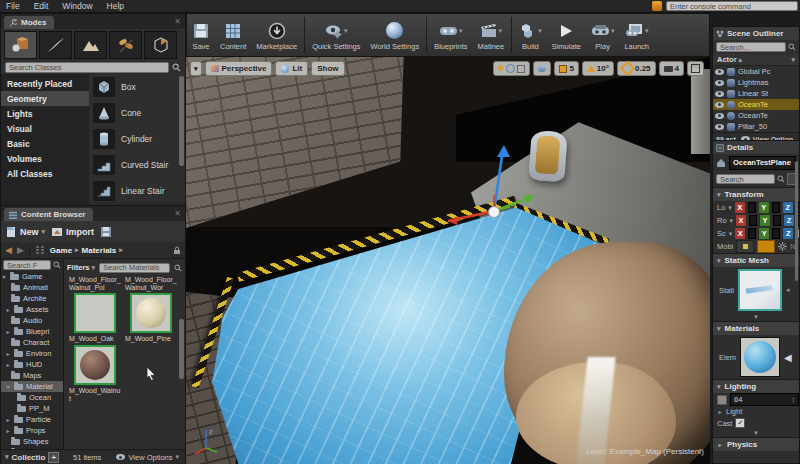 This screenshot has width=800, height=464. Describe the element at coordinates (502, 68) in the screenshot. I see `move-tool-icon: ✚` at that location.